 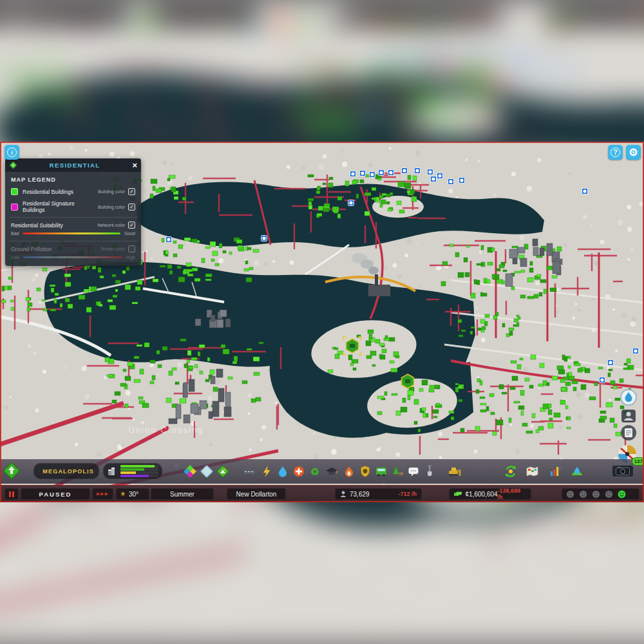 I want to click on bulldozer-button, so click(x=455, y=471).